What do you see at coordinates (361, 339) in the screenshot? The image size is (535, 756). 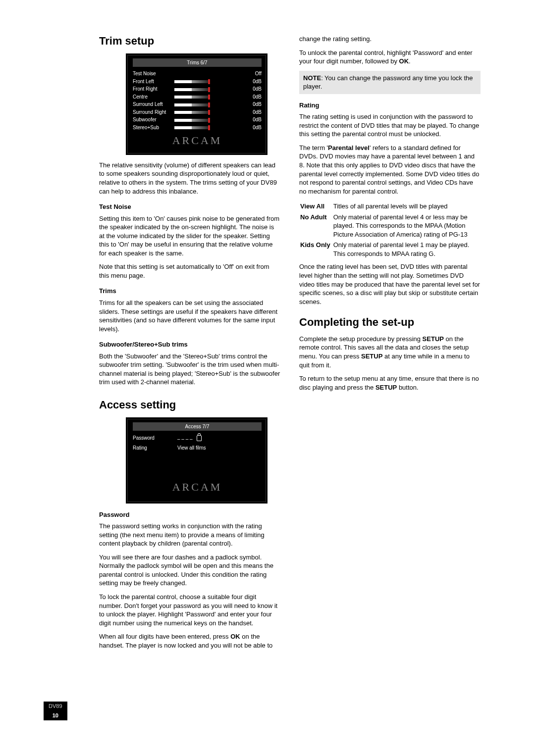 I see `complete-p1-a: Complete the setup procedure by pressing` at bounding box center [361, 339].